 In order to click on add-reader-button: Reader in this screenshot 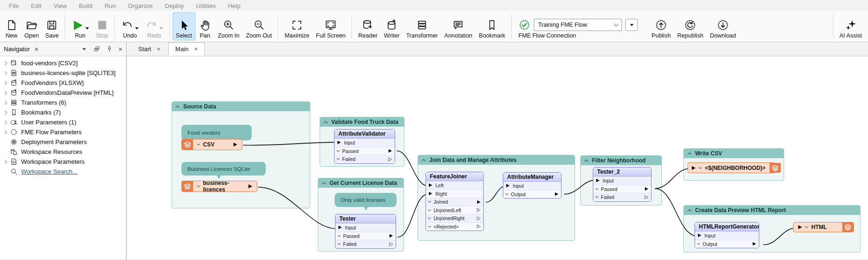, I will do `click(367, 26)`.